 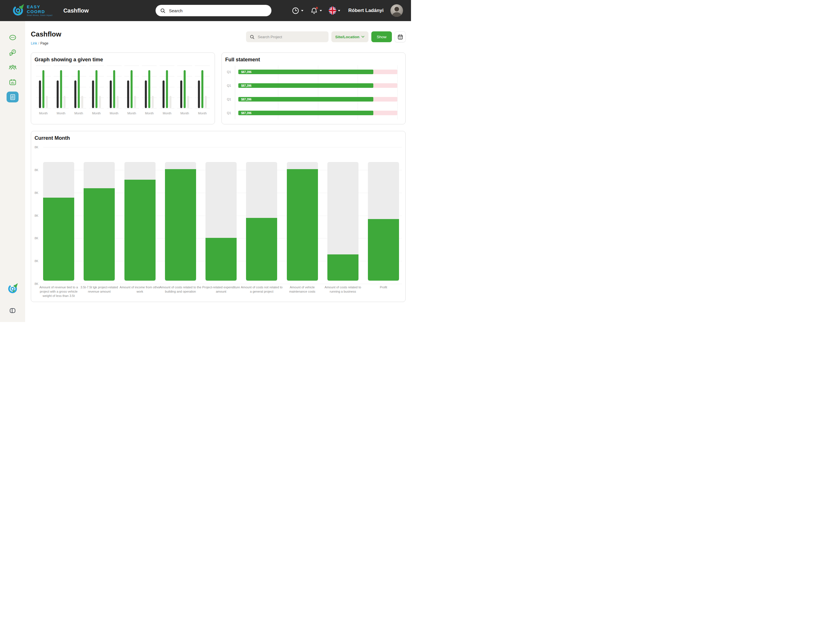 I want to click on brand-name-line2: COORD, so click(x=40, y=11).